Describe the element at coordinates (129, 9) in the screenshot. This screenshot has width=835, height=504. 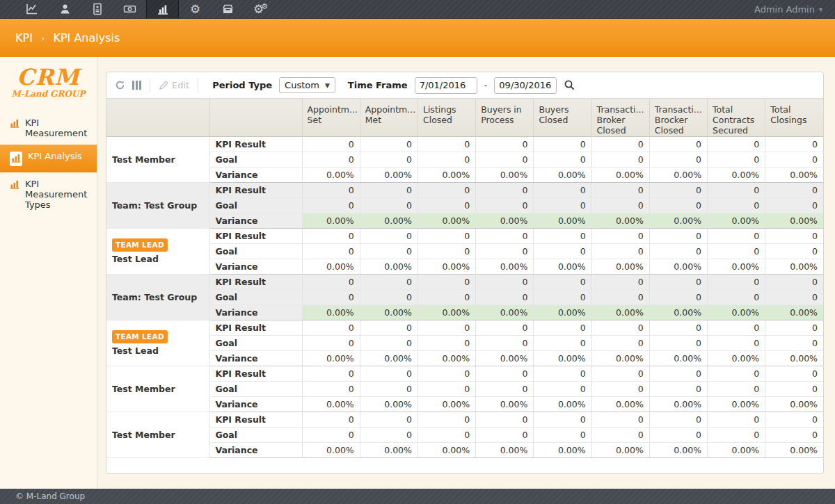
I see `money-icon` at that location.